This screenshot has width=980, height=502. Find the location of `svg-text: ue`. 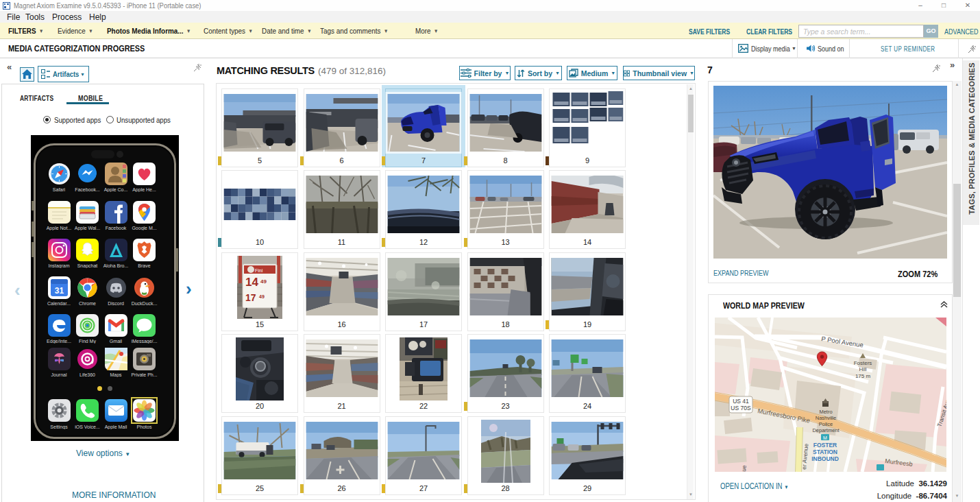

svg-text: ue is located at coordinates (744, 468).